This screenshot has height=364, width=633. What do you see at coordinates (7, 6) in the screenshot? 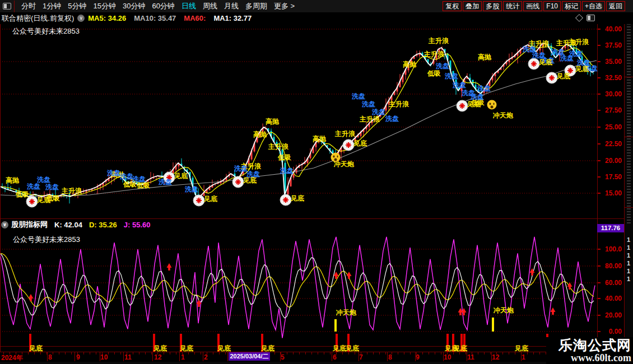
I see `split-pane-icon` at bounding box center [7, 6].